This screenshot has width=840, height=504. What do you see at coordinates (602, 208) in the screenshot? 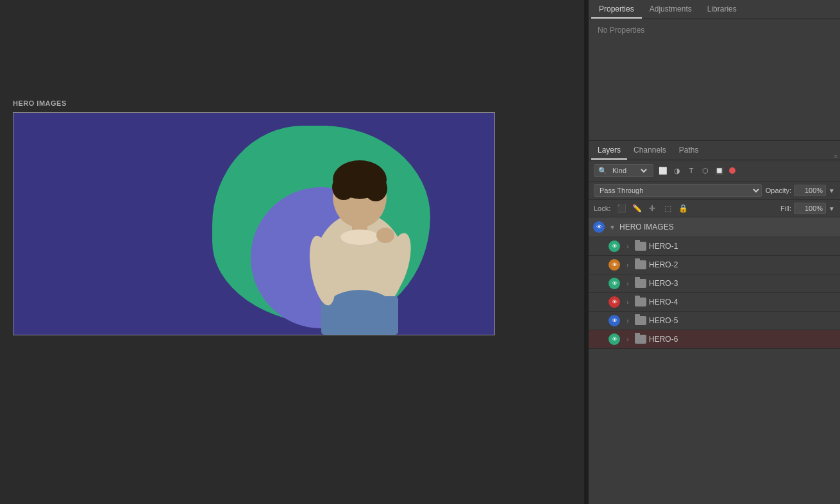
I see `lock-label: Lock:` at bounding box center [602, 208].